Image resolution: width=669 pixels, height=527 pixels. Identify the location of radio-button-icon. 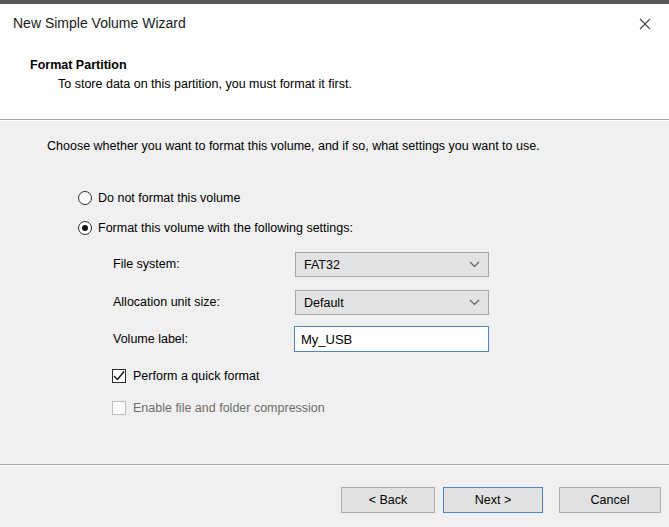
(85, 198).